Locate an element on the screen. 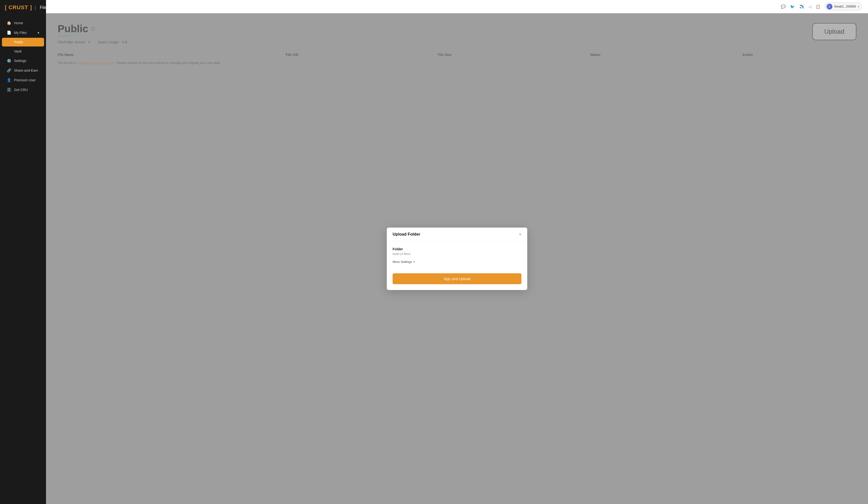 The image size is (868, 504). logo-bracket: [ is located at coordinates (6, 8).